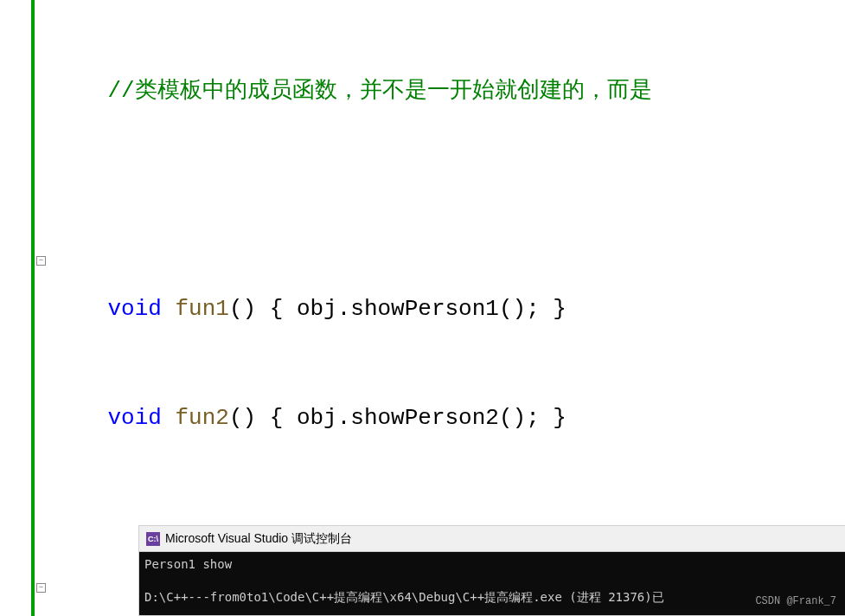  Describe the element at coordinates (153, 539) in the screenshot. I see `console-app-icon: C:\` at that location.